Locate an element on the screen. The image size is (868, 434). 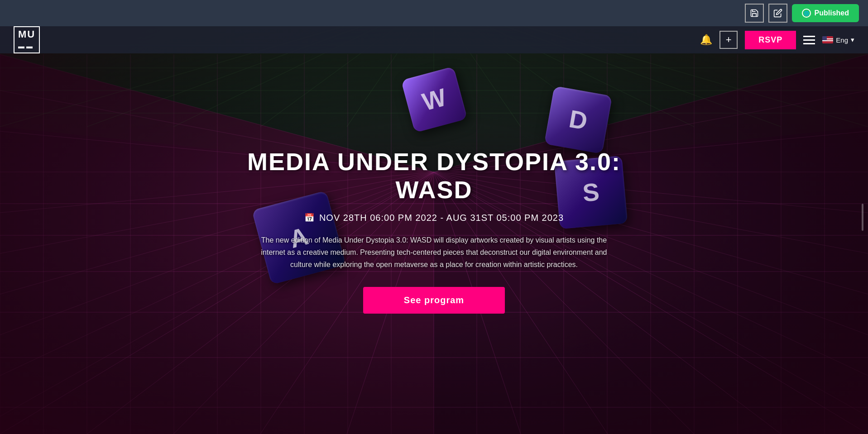
logo-box: MU▬▬ is located at coordinates (27, 40).